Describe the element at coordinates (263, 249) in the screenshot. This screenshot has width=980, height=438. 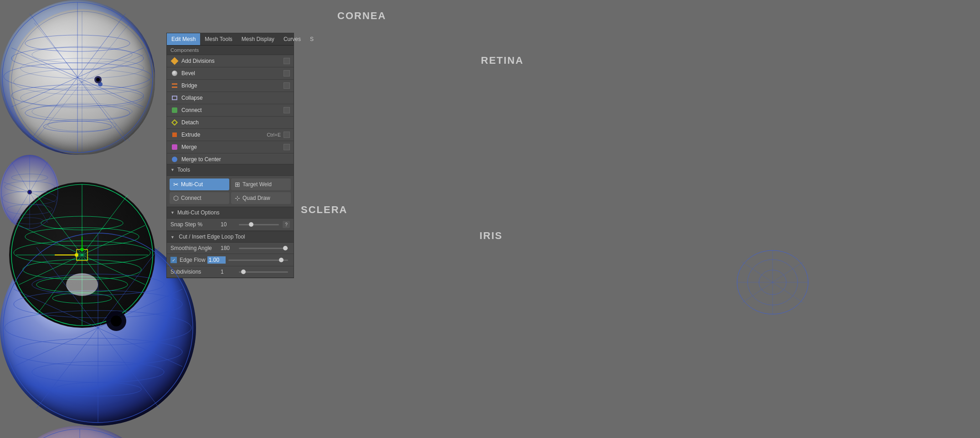
I see `smoothing-angle-slider` at that location.